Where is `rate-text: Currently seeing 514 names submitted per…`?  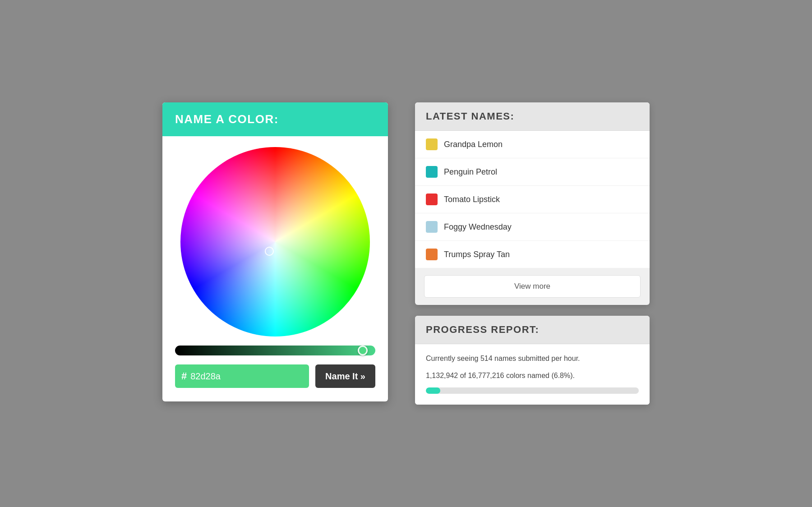 rate-text: Currently seeing 514 names submitted per… is located at coordinates (532, 359).